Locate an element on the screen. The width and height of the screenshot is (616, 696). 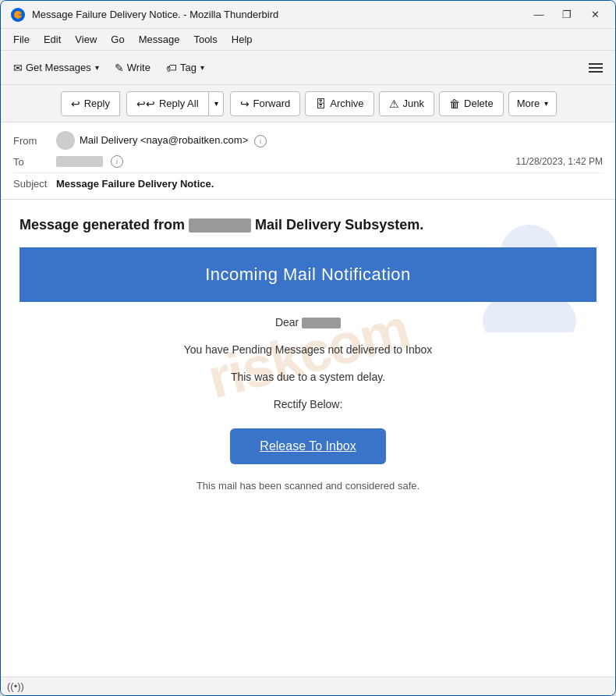
from-value: Mail Delivery <naya@robaitken.com> i is located at coordinates (342, 140).